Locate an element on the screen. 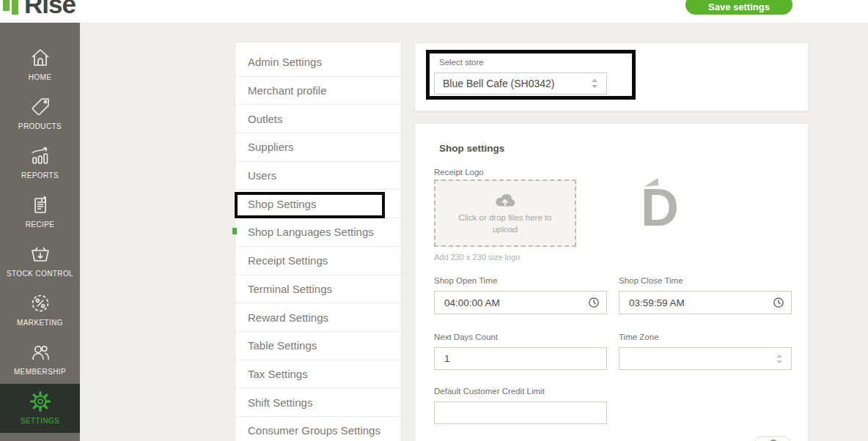 The width and height of the screenshot is (868, 441). time-zone-select is located at coordinates (705, 359).